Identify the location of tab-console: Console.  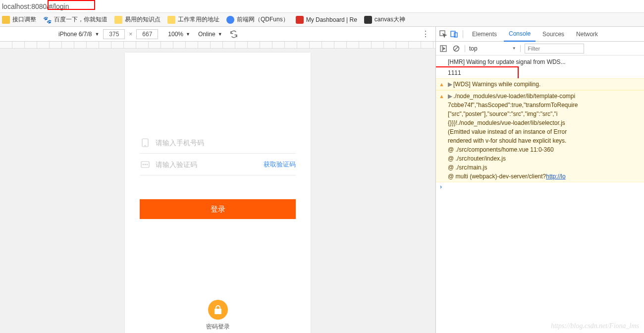
(520, 34).